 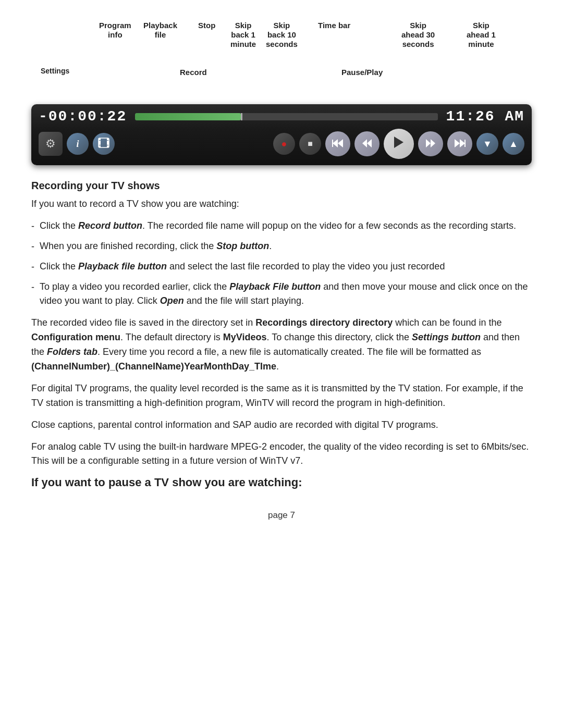 What do you see at coordinates (282, 345) in the screenshot?
I see `para-recordings-dir: The recorded video file is saved in the …` at bounding box center [282, 345].